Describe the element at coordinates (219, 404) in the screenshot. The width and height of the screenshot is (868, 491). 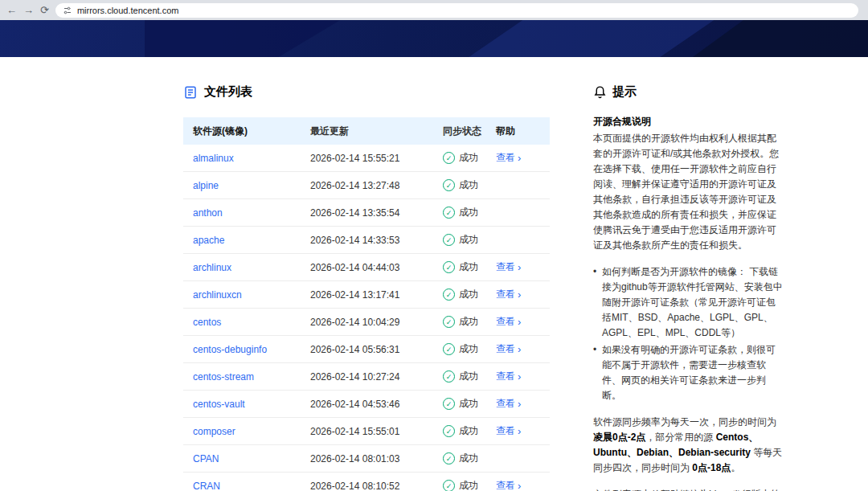
I see `mirror-link: centos-vault` at that location.